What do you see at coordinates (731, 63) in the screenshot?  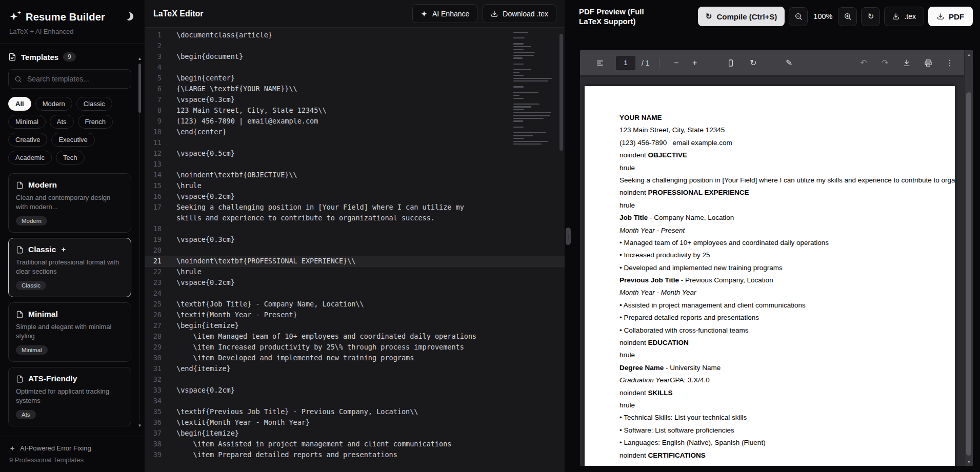 I see `fit-page-button` at bounding box center [731, 63].